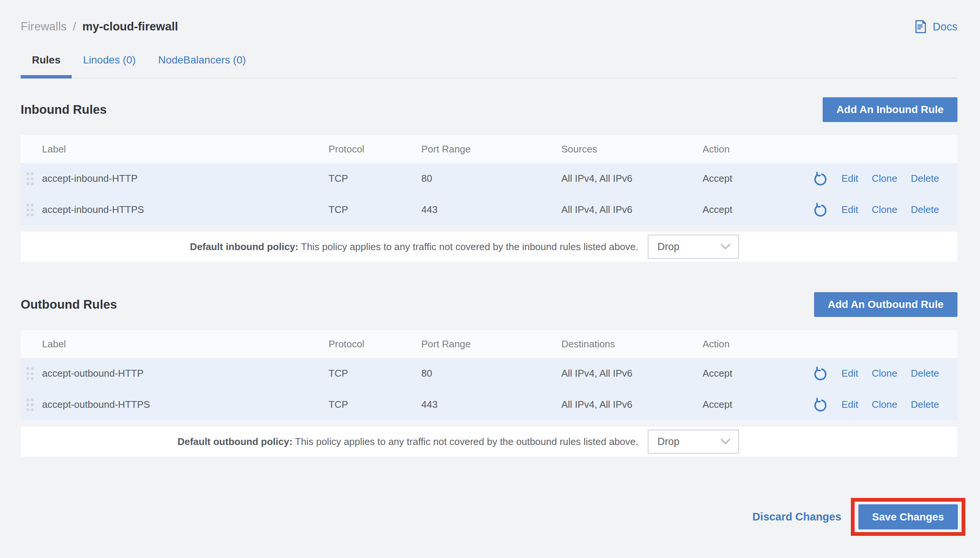  What do you see at coordinates (489, 65) in the screenshot?
I see `tab-bar: Rules Linodes (0) NodeBalancers (0)` at bounding box center [489, 65].